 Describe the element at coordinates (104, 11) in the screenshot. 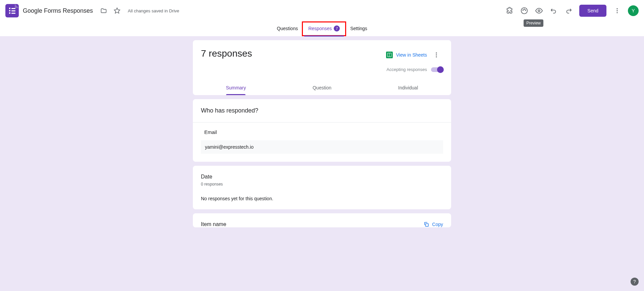

I see `move-to-folder-button` at that location.